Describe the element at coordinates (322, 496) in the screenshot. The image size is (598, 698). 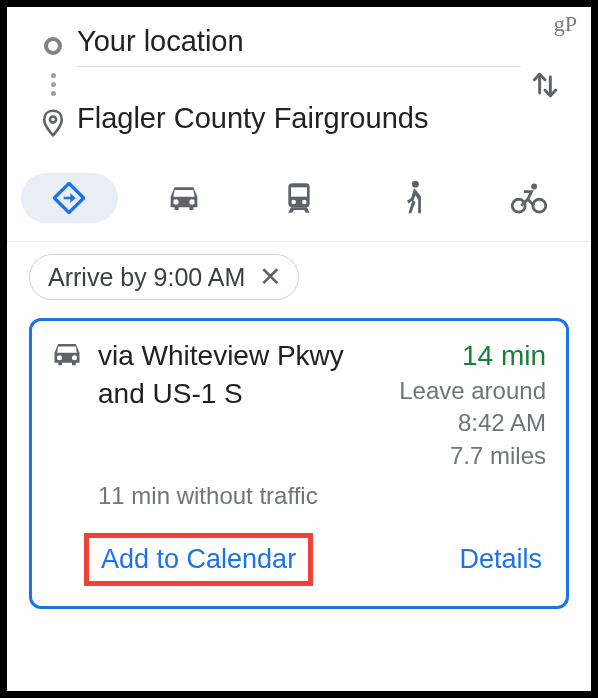
I see `route-without-traffic: 11 min without traffic` at that location.